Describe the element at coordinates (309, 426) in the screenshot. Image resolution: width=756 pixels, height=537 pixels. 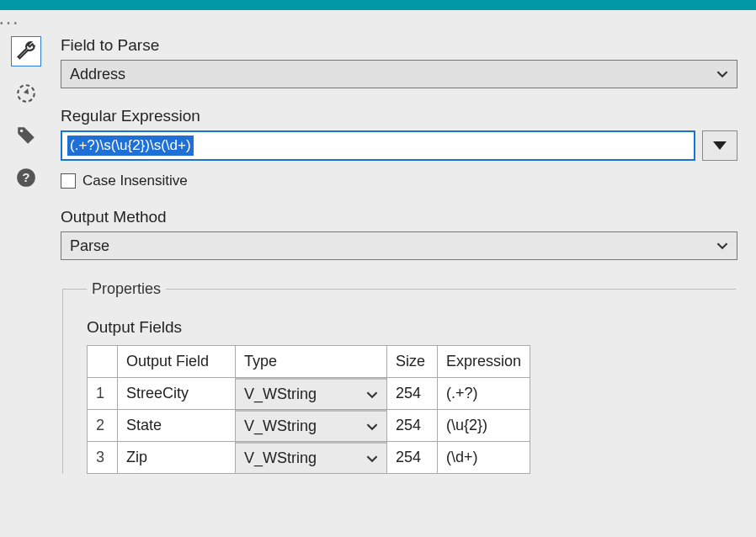
I see `table-row: 2 State V_WString 254 (\u{2})` at that location.